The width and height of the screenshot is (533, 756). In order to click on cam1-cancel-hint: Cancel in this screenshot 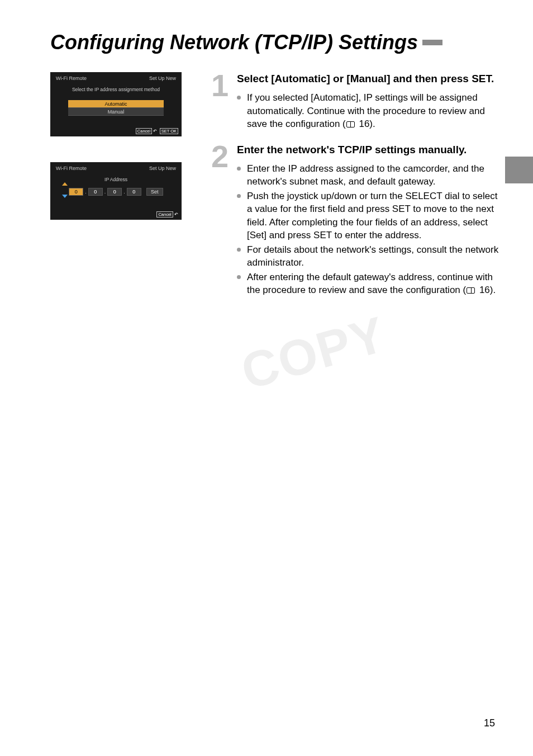, I will do `click(144, 131)`.